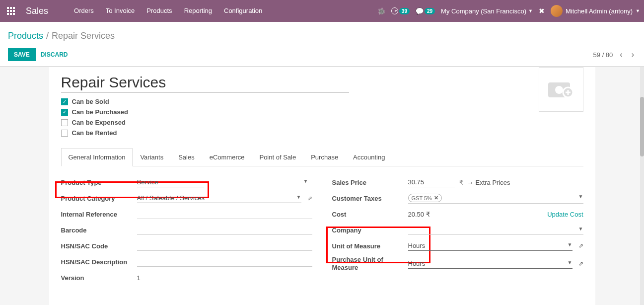 This screenshot has height=305, width=644. Describe the element at coordinates (224, 214) in the screenshot. I see `internal-reference-input` at that location.